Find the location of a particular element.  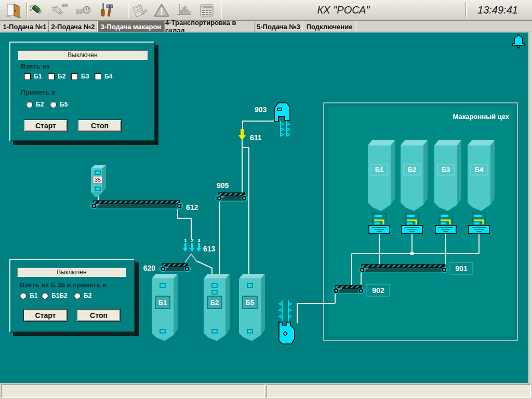

radio-label: Б2 is located at coordinates (87, 296).